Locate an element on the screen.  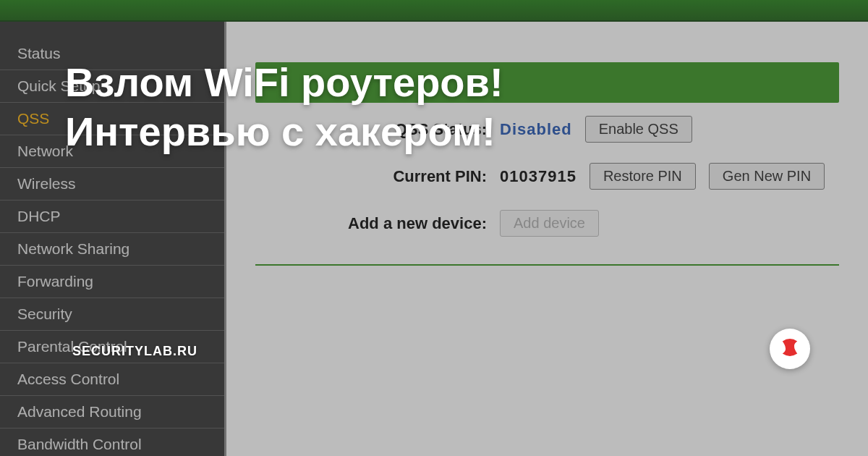
headline-line-2: Интервью с хакером! is located at coordinates (445, 132).